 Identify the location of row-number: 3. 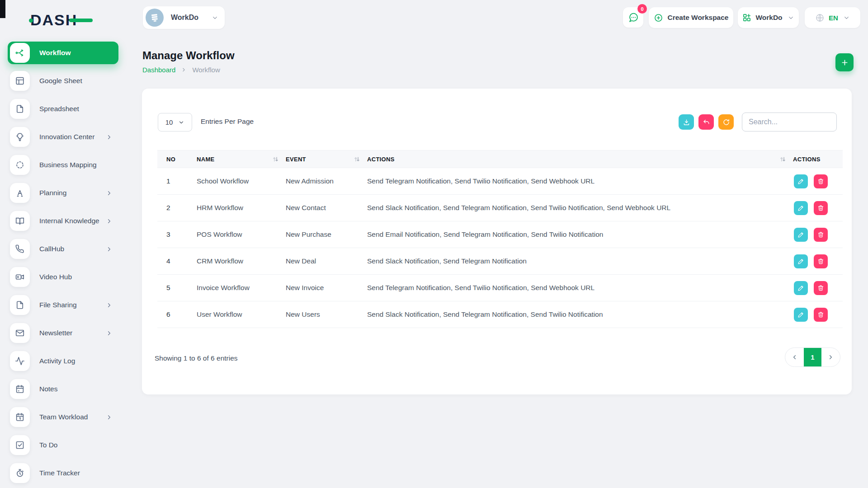
(182, 235).